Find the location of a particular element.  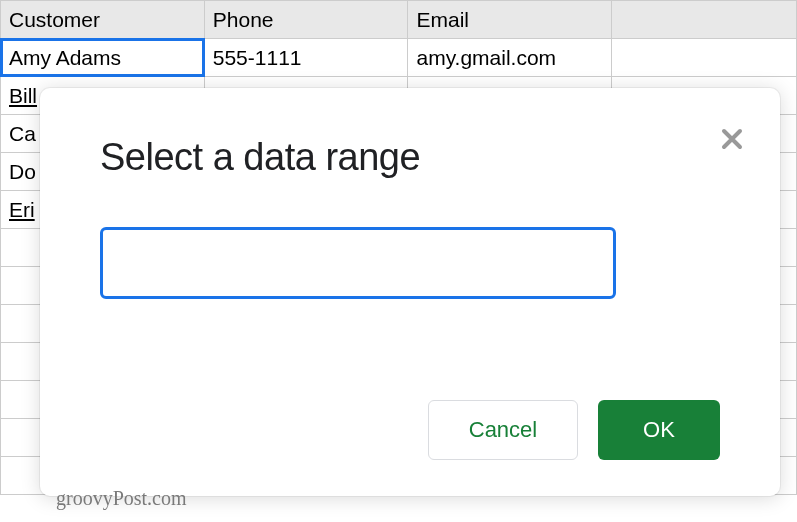

data-range-input is located at coordinates (358, 263).